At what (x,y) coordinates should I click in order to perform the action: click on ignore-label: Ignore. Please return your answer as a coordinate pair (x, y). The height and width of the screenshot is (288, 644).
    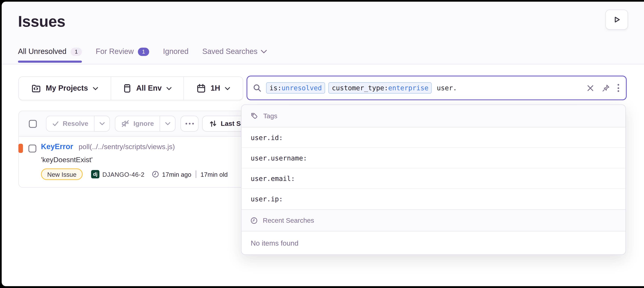
    Looking at the image, I should click on (144, 124).